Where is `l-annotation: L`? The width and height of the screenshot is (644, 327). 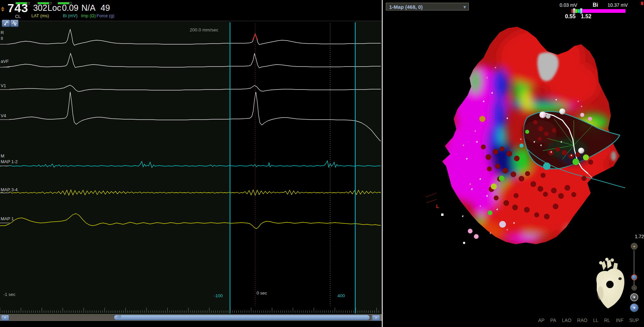 l-annotation: L is located at coordinates (433, 201).